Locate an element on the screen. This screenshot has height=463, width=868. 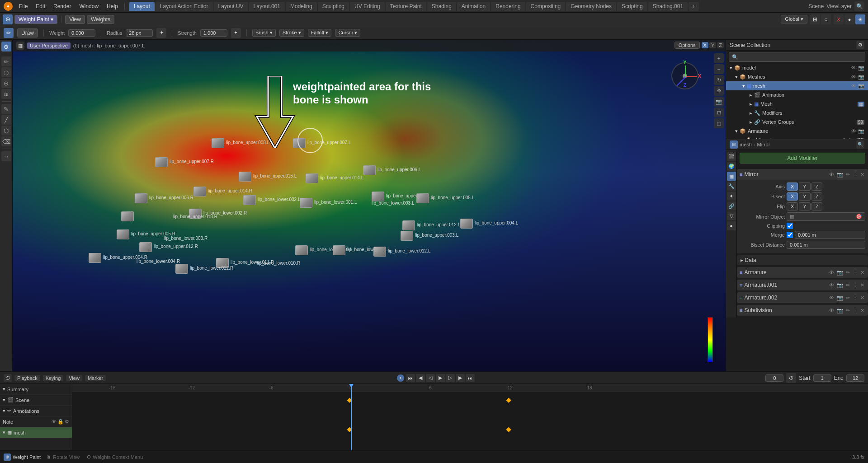
flip-y-btn: Y is located at coordinates (805, 206).